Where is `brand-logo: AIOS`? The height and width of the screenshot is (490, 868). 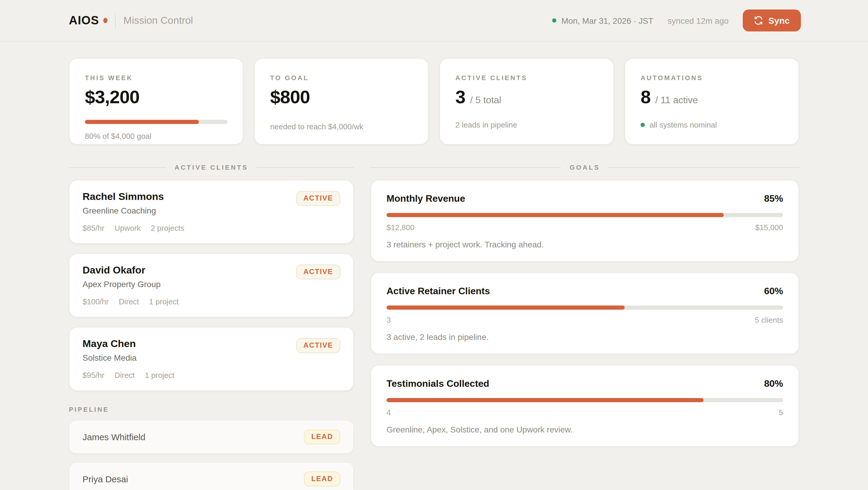 brand-logo: AIOS is located at coordinates (88, 21).